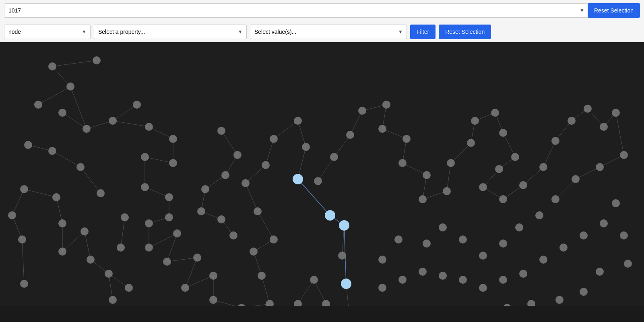 The image size is (644, 322). What do you see at coordinates (170, 32) in the screenshot?
I see `property-select: Select a property...` at bounding box center [170, 32].